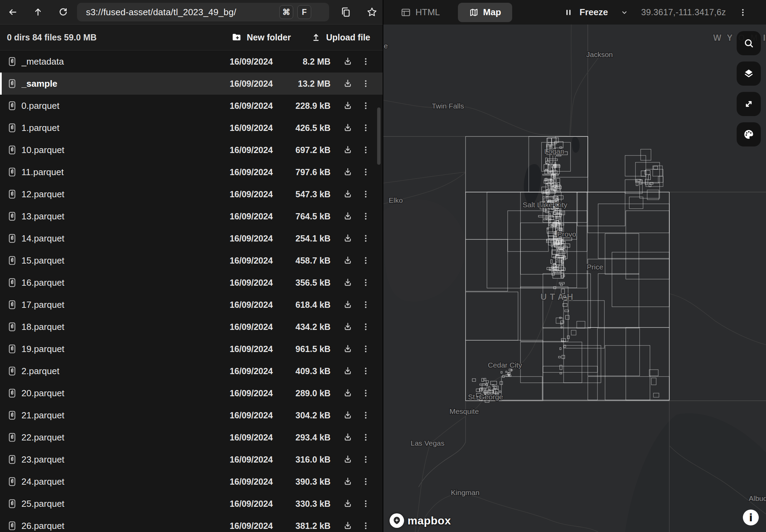 The height and width of the screenshot is (532, 766). I want to click on new-folder-button: New folder, so click(261, 37).